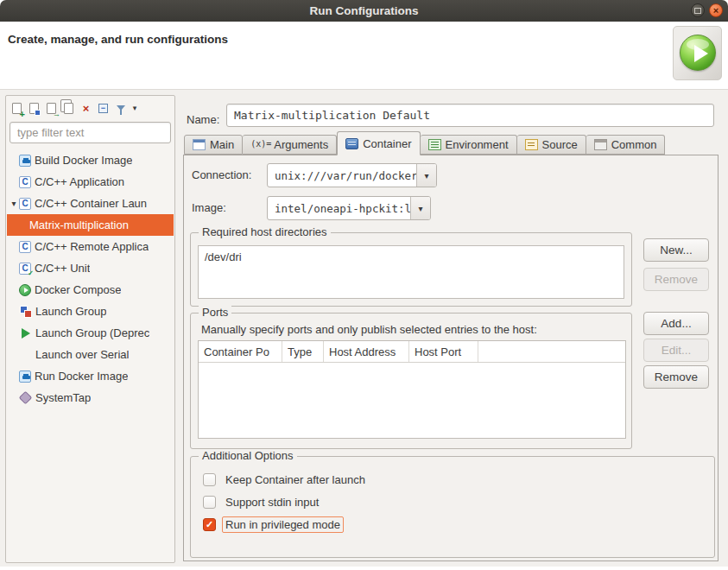  What do you see at coordinates (90, 161) in the screenshot?
I see `tree-item-build-docker-image: Build Docker Image` at bounding box center [90, 161].